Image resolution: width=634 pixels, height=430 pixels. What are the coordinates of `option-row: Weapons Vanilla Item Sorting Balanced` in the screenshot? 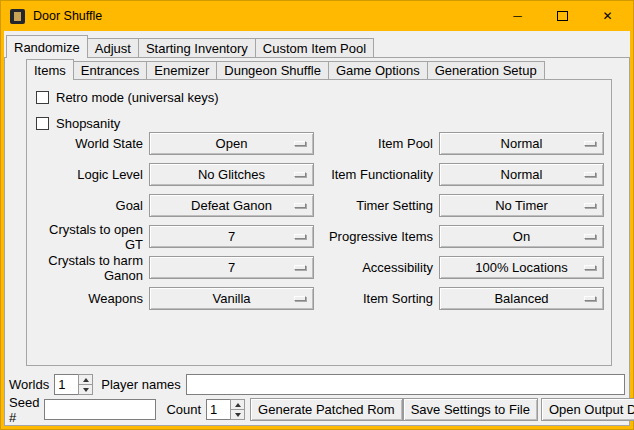 It's located at (319, 298).